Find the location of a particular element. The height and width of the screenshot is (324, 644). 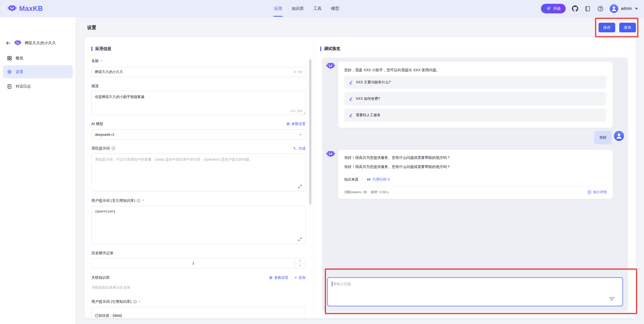

active-tab-underline is located at coordinates (278, 16).